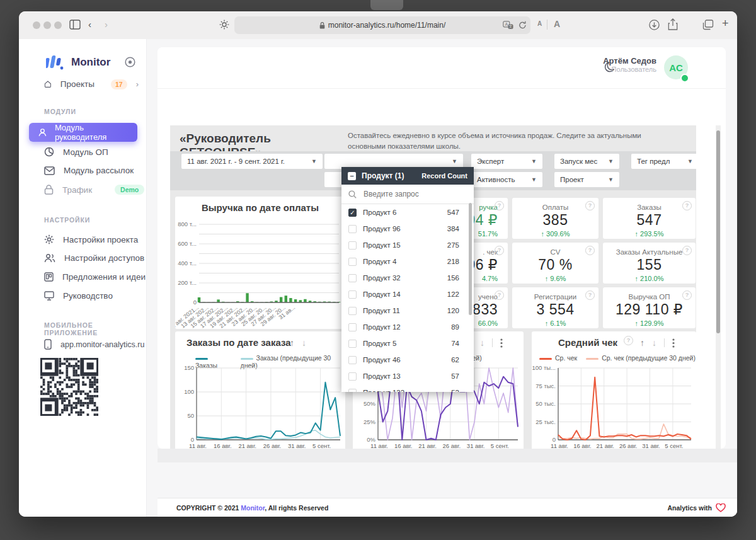 This screenshot has height=540, width=756. Describe the element at coordinates (91, 84) in the screenshot. I see `sidebar-item-projects: Проекты 17 ›` at that location.